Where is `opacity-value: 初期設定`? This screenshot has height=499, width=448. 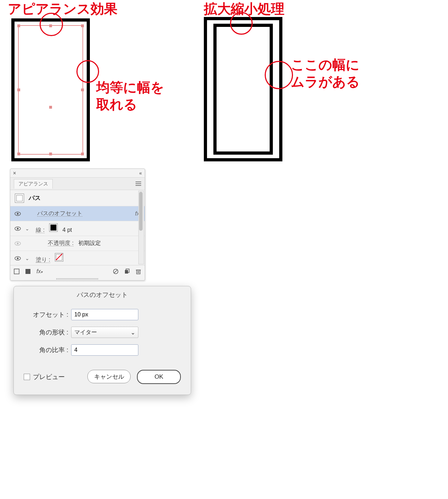 opacity-value: 初期設定 is located at coordinates (90, 243).